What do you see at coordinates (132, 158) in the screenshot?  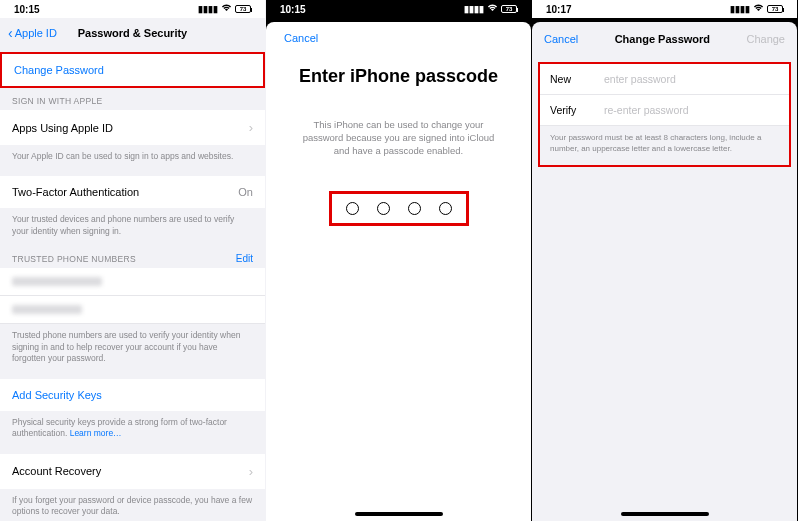 I see `apps-footer: Your Apple ID can be used to sign in to …` at bounding box center [132, 158].